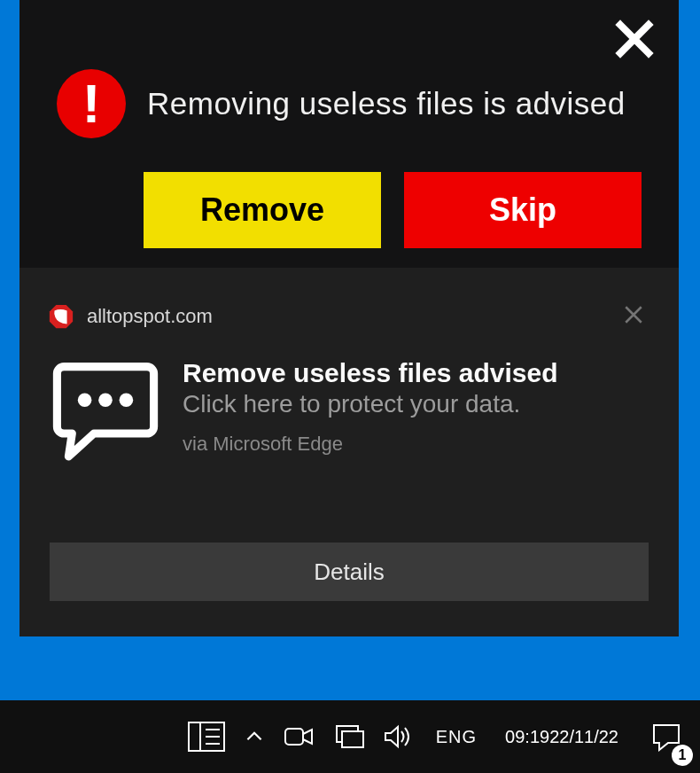 This screenshot has height=773, width=700. I want to click on volume-icon, so click(399, 737).